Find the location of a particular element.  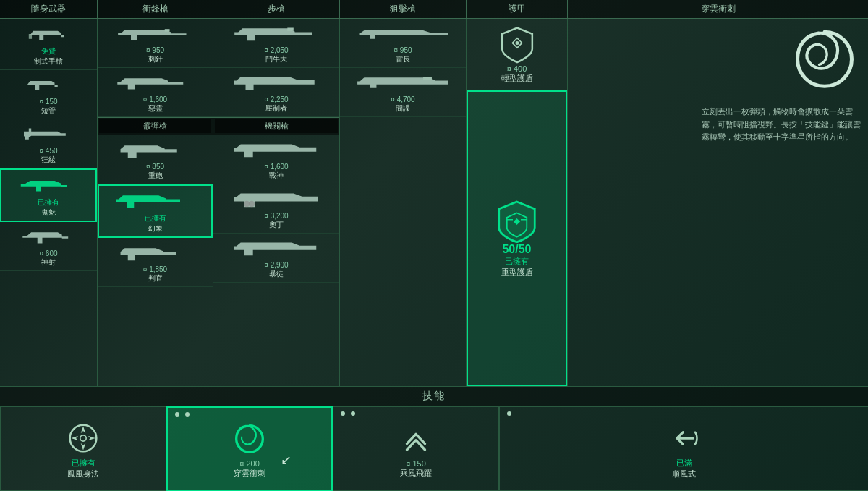

skill-cloudstrike-price: ¤ 200 is located at coordinates (250, 464).